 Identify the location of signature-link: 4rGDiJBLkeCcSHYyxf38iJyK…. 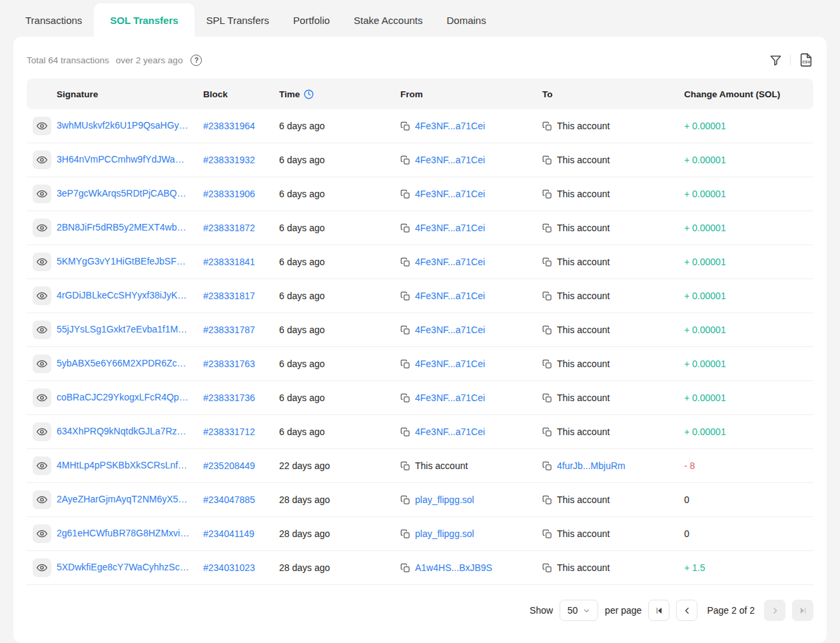
(121, 295).